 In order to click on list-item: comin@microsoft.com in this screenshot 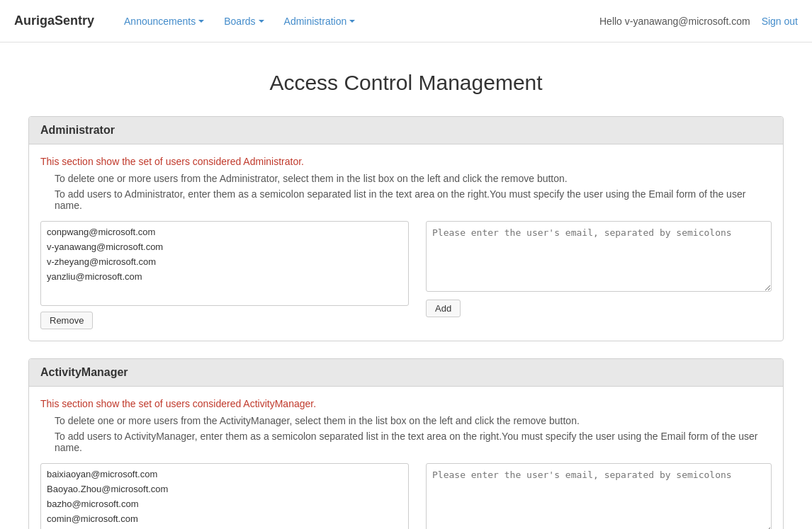, I will do `click(225, 518)`.